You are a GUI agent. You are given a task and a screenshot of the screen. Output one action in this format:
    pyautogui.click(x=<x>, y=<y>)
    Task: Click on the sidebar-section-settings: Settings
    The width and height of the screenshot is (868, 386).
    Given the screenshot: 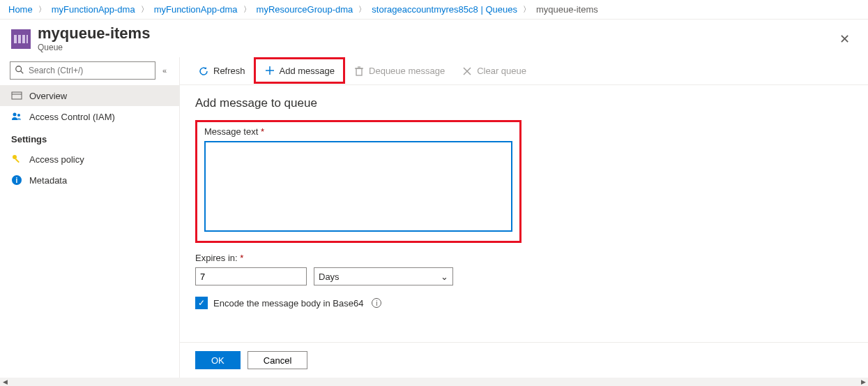 What is the action you would take?
    pyautogui.click(x=89, y=138)
    